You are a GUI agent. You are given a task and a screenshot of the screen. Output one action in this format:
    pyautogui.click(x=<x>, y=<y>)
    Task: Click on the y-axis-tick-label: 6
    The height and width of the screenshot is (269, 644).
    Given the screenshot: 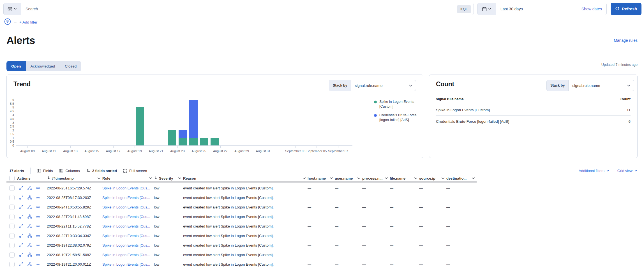 What is the action you would take?
    pyautogui.click(x=10, y=100)
    